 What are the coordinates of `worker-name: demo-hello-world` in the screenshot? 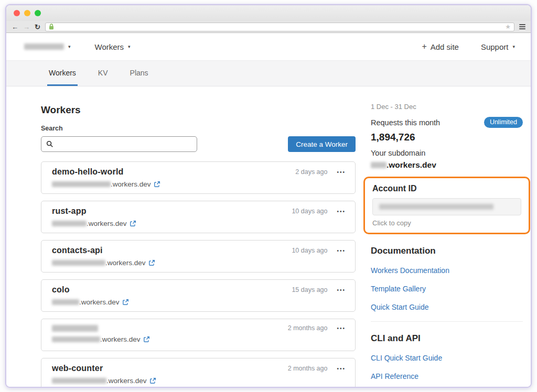 It's located at (88, 172).